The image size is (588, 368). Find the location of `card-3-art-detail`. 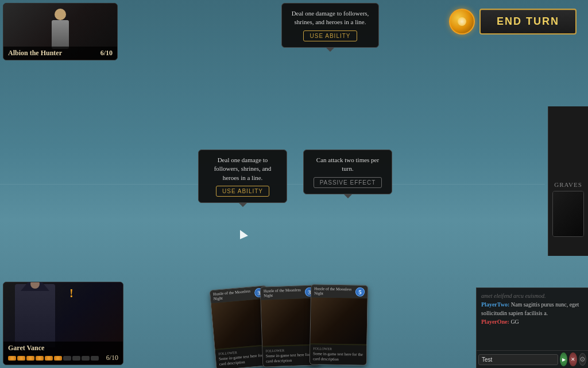

card-3-art-detail is located at coordinates (339, 321).